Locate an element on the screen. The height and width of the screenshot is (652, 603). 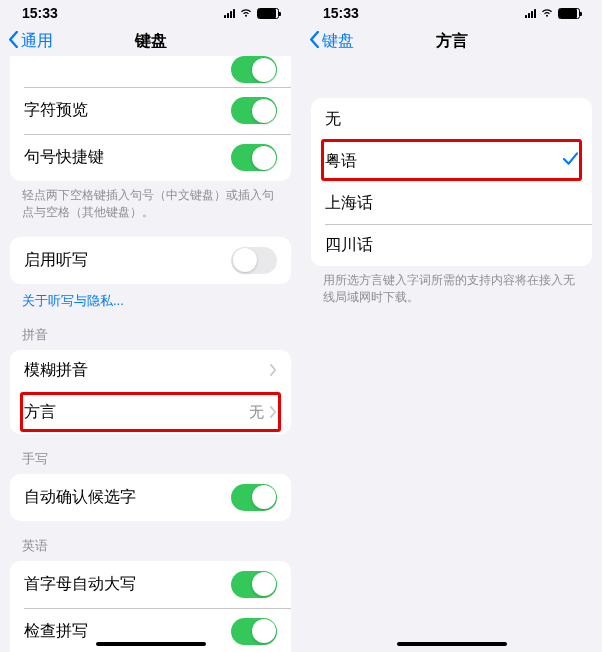
dictation-privacy-link: 关于听写与隐私... is located at coordinates (150, 297).